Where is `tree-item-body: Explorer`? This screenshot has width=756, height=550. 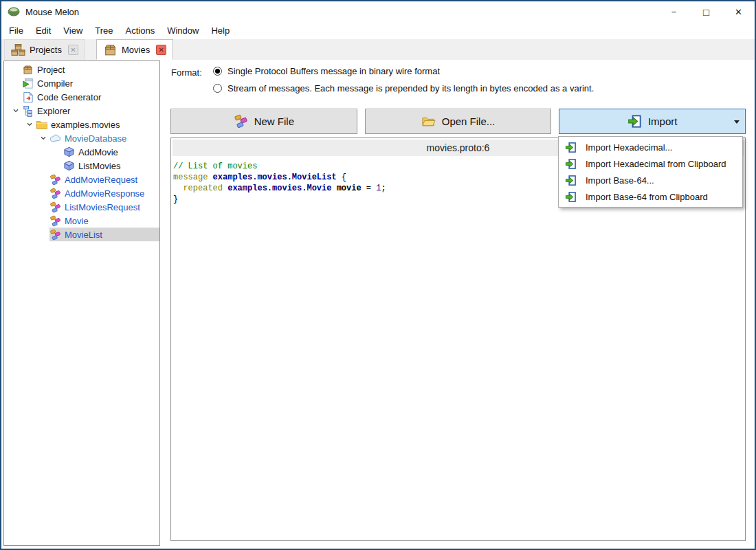
tree-item-body: Explorer is located at coordinates (91, 111).